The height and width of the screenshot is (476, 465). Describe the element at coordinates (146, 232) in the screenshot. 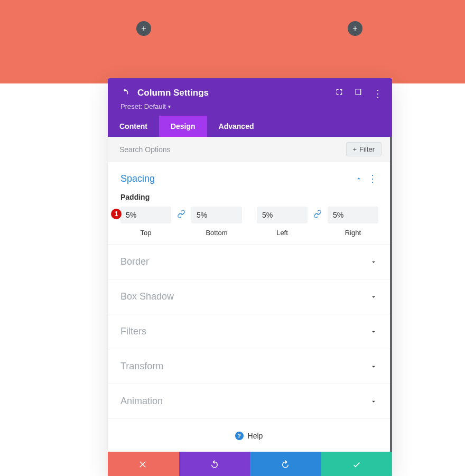

I see `padding-top-label: Top` at that location.